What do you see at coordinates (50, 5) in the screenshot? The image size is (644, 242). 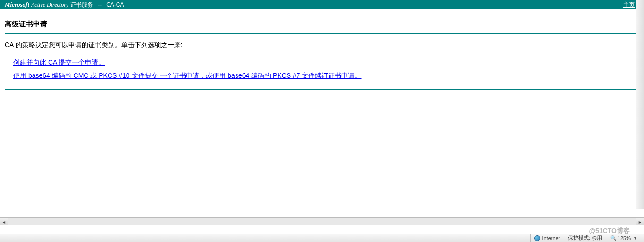 I see `service-label-en: Active Directory` at bounding box center [50, 5].